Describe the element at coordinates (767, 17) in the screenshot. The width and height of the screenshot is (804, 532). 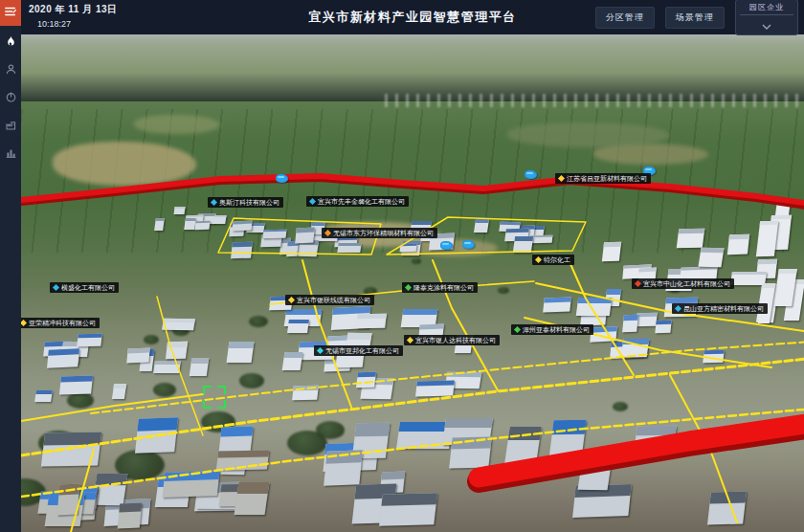
I see `park-enterprise-dropdown: 园区企业` at that location.